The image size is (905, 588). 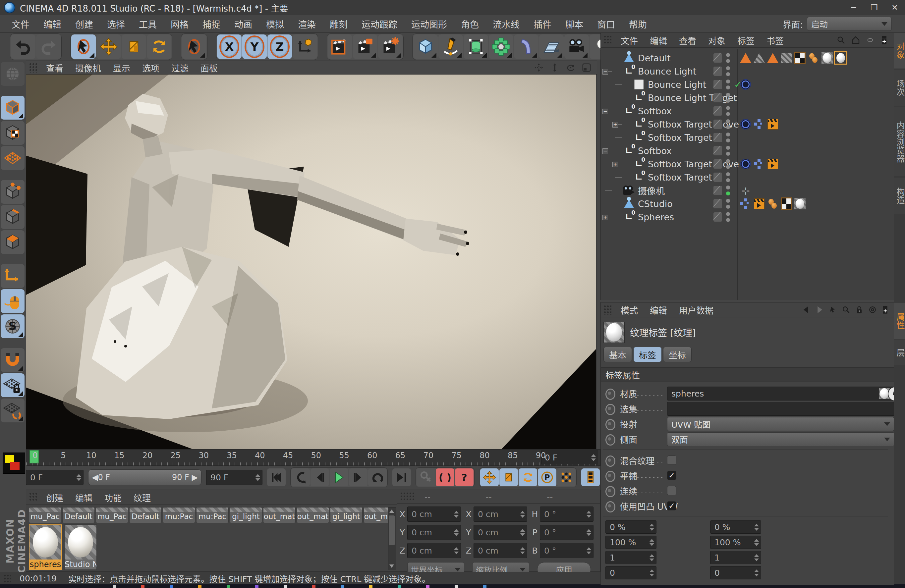 What do you see at coordinates (46, 547) in the screenshot?
I see `material-thumbnail-spheres: spheres` at bounding box center [46, 547].